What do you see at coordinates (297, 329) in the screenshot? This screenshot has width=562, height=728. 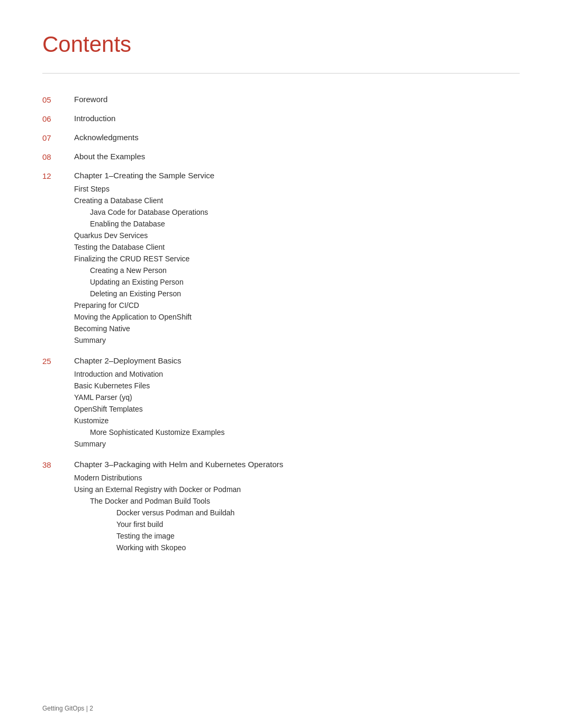 I see `subsection-entry: Becoming Native` at bounding box center [297, 329].